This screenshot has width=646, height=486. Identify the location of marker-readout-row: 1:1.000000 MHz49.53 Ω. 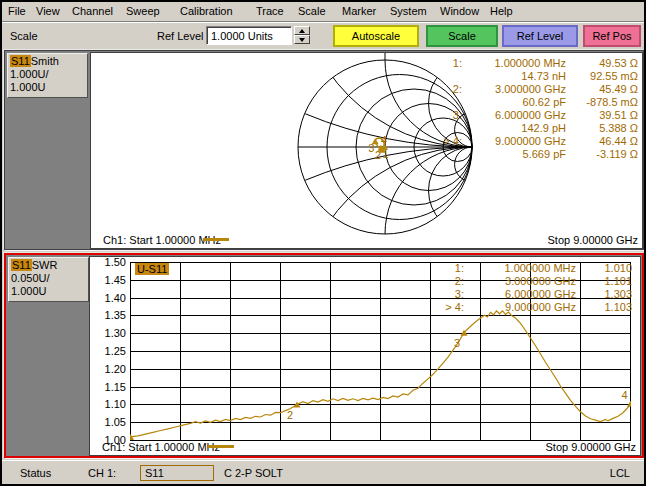
(535, 64).